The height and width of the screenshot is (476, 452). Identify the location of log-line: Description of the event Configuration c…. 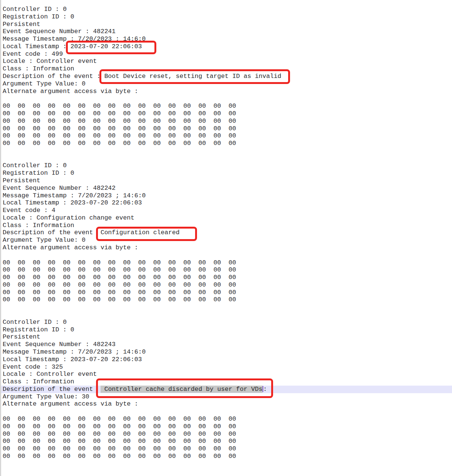
(226, 233).